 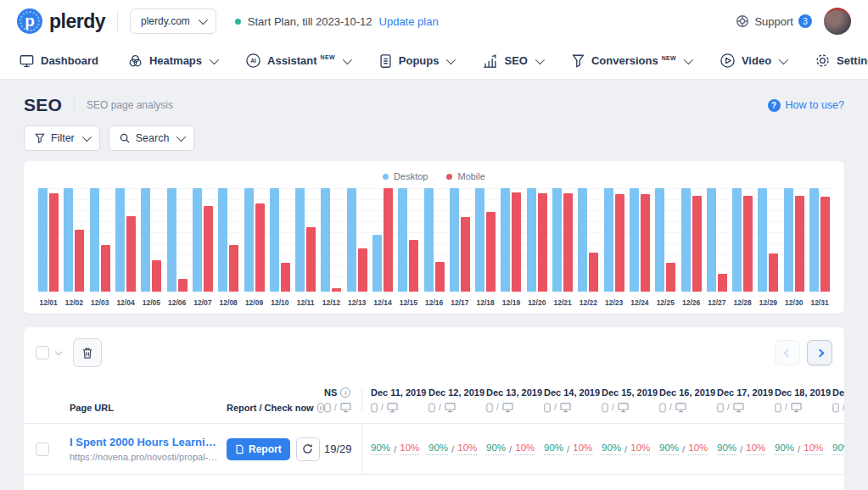 What do you see at coordinates (308, 449) in the screenshot?
I see `refresh-button` at bounding box center [308, 449].